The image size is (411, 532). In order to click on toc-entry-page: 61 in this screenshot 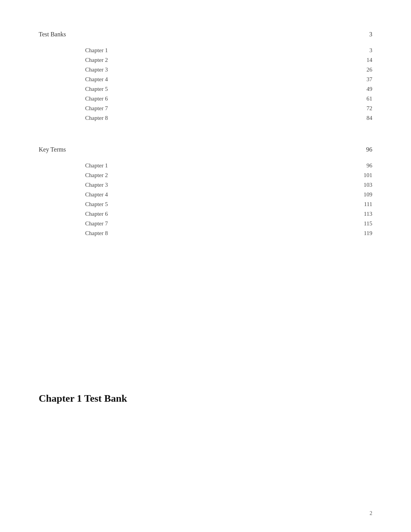, I will do `click(369, 99)`.